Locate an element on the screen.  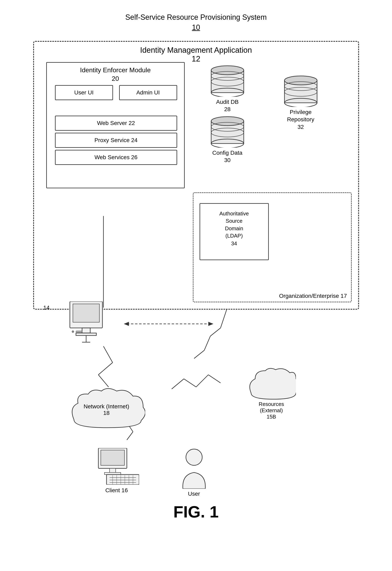
config-data-cylinder: Config Data 30 is located at coordinates (228, 140).